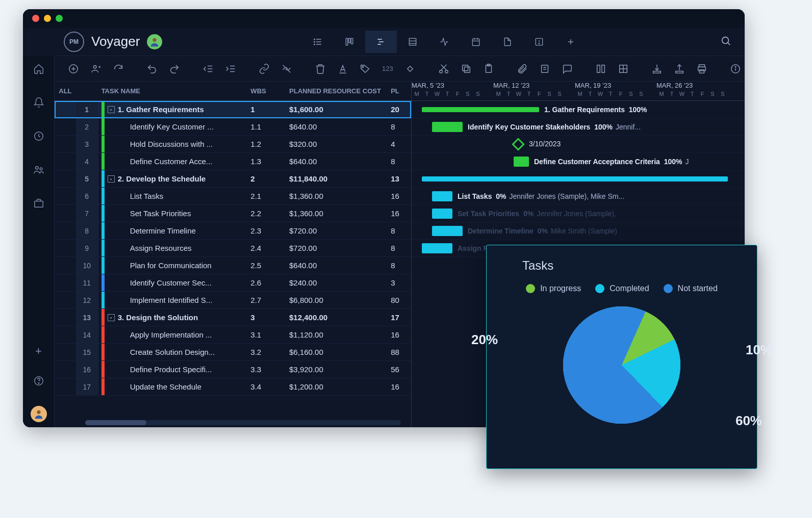  Describe the element at coordinates (340, 91) in the screenshot. I see `column-cost: PLANNED RESOURCE COST` at that location.